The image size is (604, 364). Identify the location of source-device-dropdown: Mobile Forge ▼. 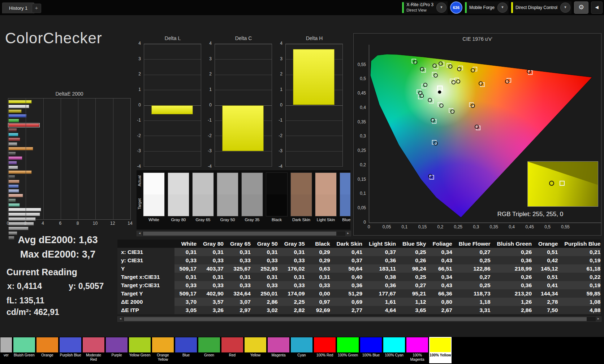
(487, 8).